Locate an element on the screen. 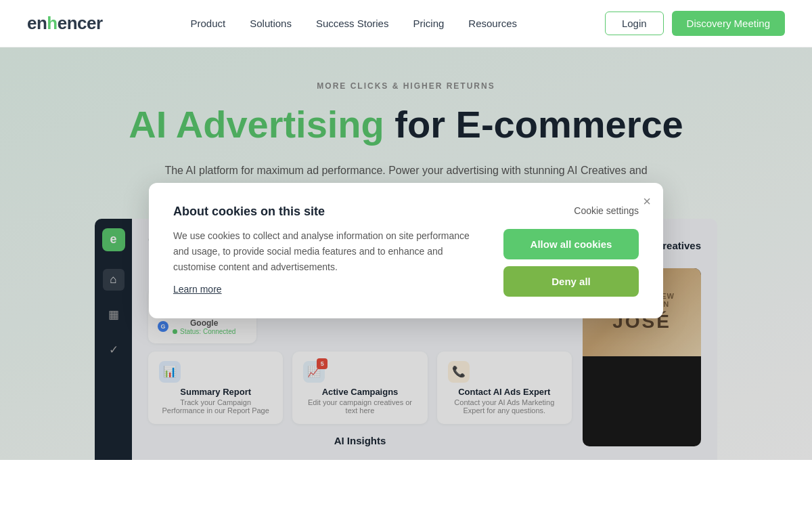 The width and height of the screenshot is (812, 508). cookie-settings-link: Cookie settings is located at coordinates (606, 211).